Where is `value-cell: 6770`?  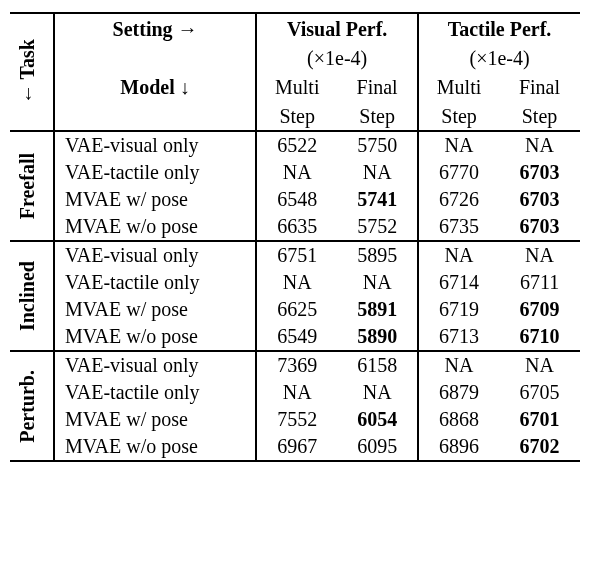 value-cell: 6770 is located at coordinates (458, 172).